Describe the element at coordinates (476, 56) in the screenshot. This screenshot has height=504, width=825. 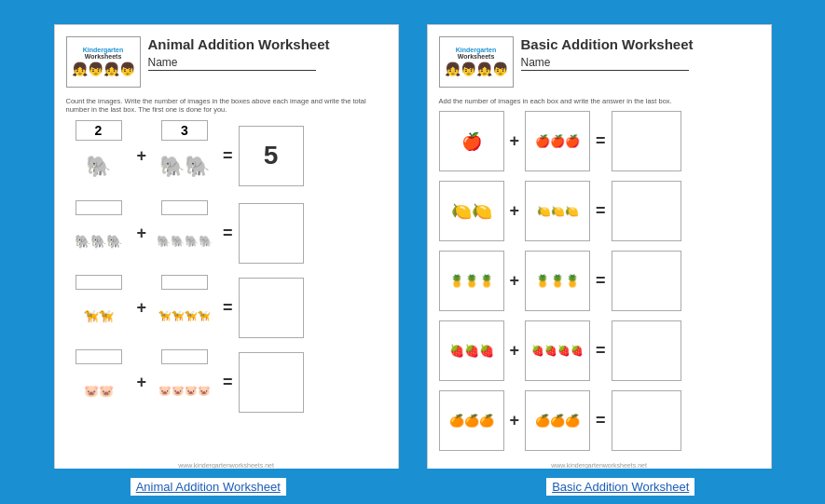
I see `basic-logo-worksheets-text: Worksheets` at that location.